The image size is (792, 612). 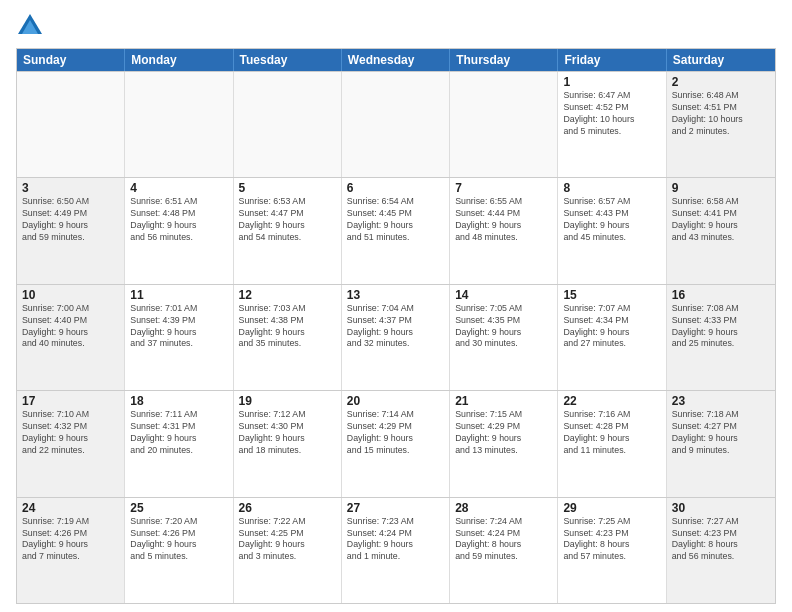 What do you see at coordinates (504, 60) in the screenshot?
I see `day-header-thursday: Thursday` at bounding box center [504, 60].